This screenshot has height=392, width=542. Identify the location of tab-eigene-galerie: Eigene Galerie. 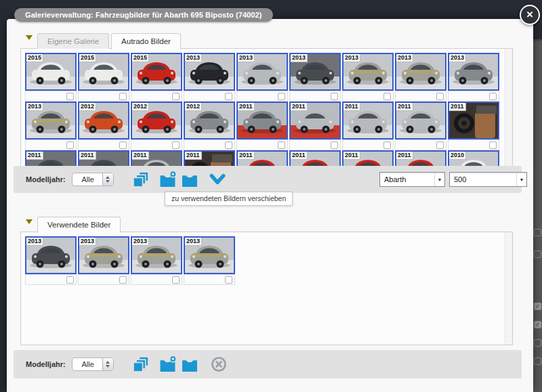
(73, 41).